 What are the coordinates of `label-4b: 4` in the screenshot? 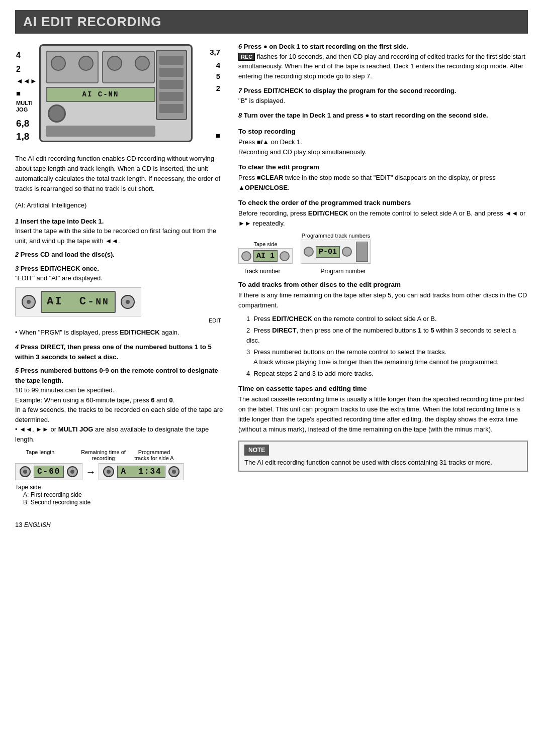 It's located at (218, 65).